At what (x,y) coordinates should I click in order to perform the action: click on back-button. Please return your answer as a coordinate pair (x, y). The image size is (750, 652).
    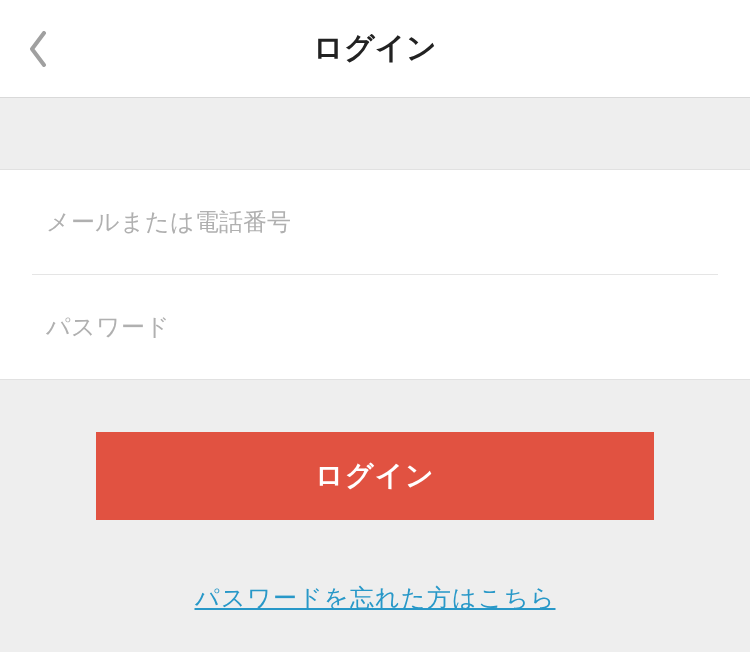
    Looking at the image, I should click on (38, 49).